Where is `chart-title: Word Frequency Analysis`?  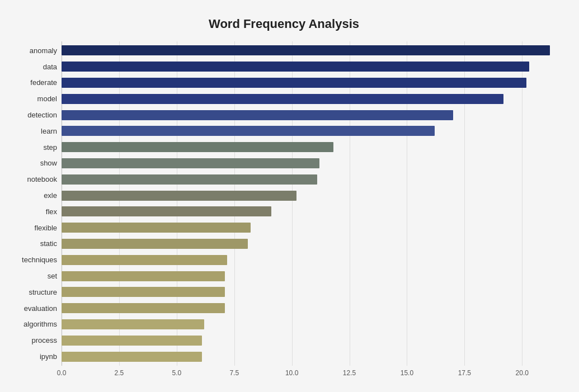 chart-title: Word Frequency Analysis is located at coordinates (284, 21).